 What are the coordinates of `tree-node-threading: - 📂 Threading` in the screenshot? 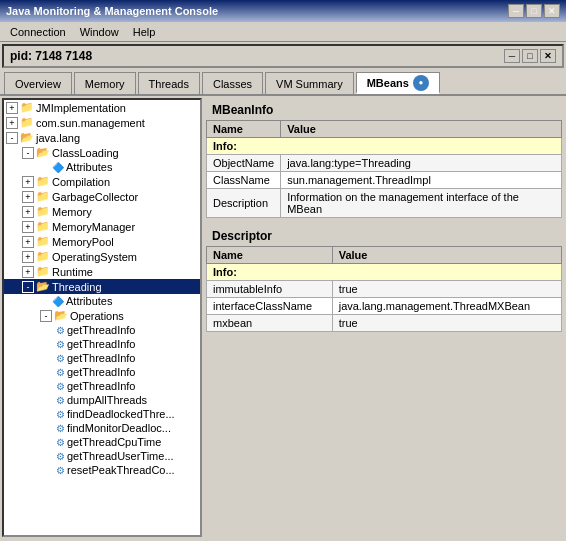 It's located at (102, 286).